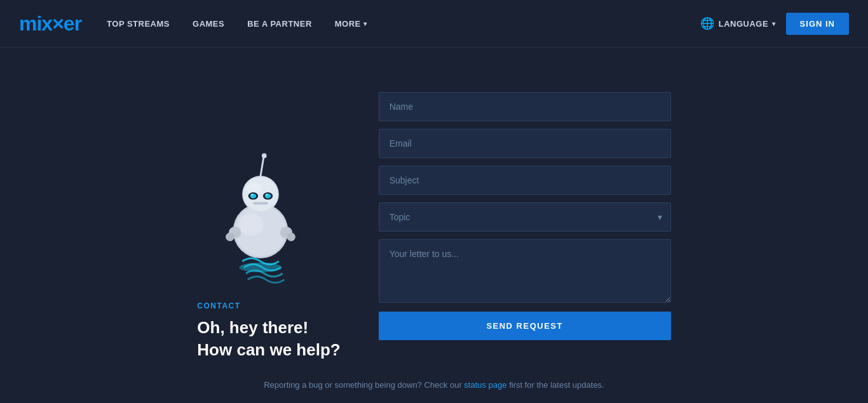  I want to click on footer-text-before: Reporting a bug or something being down?…, so click(363, 385).